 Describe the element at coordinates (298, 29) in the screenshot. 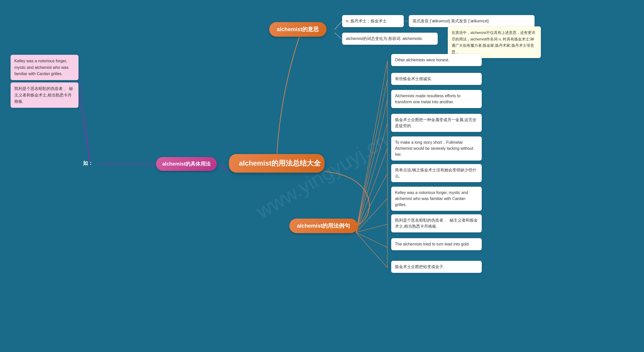

I see `meaning-title-node: alchemist的意思` at that location.